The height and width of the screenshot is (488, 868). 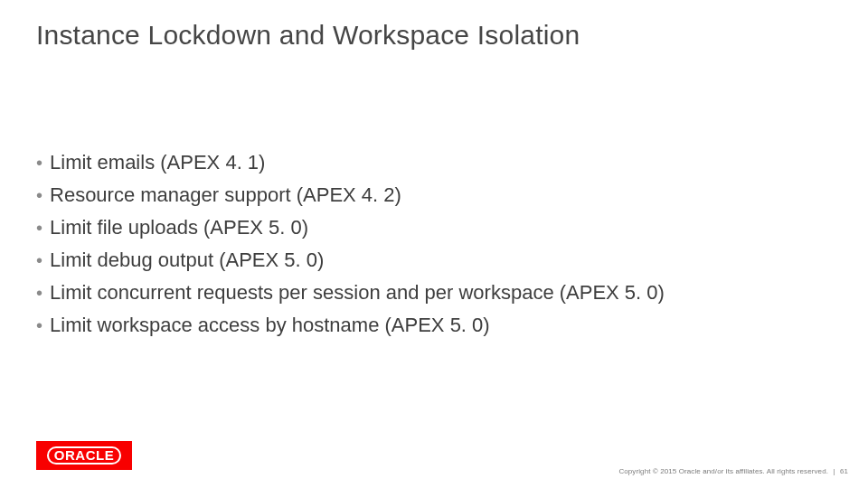 What do you see at coordinates (844, 472) in the screenshot?
I see `page-number: 61` at bounding box center [844, 472].